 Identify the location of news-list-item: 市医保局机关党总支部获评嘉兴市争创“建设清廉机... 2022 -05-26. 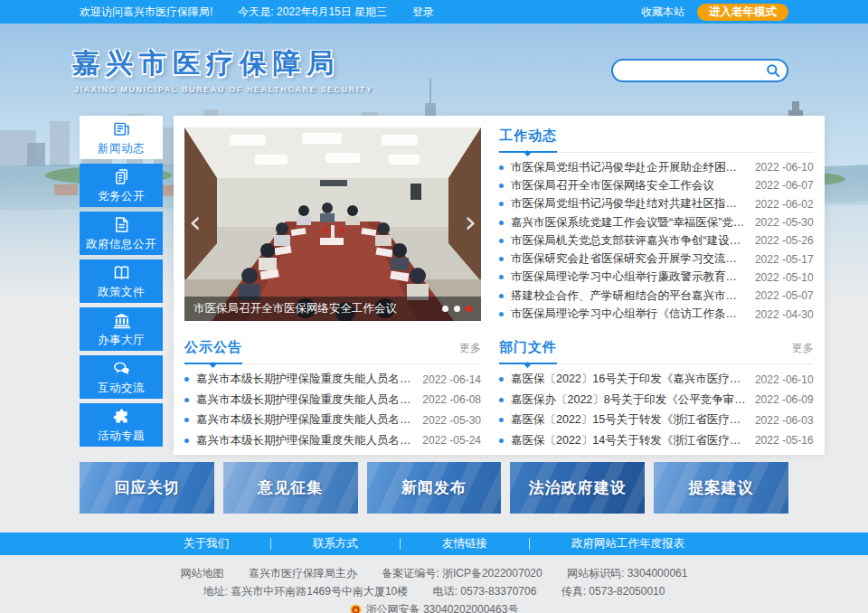
(656, 240).